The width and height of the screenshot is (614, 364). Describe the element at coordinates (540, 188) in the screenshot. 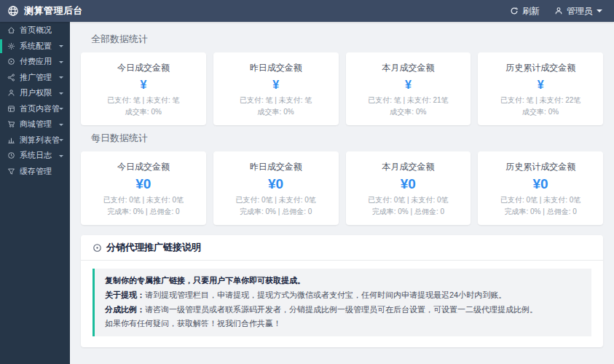

I see `stat-card-history-daily: 历史累计成交金额 ¥0 已支付: 0笔 | 未支付: 0笔 完成率: 0% | …` at that location.